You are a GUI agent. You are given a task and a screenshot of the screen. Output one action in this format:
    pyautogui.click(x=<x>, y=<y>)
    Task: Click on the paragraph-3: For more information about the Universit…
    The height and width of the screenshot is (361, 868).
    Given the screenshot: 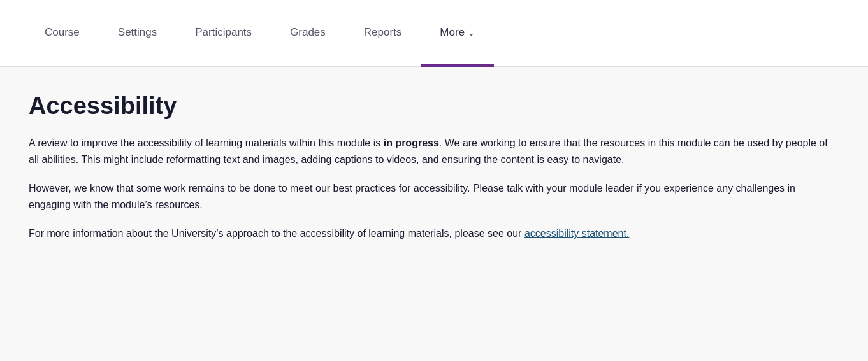 What is the action you would take?
    pyautogui.click(x=430, y=234)
    